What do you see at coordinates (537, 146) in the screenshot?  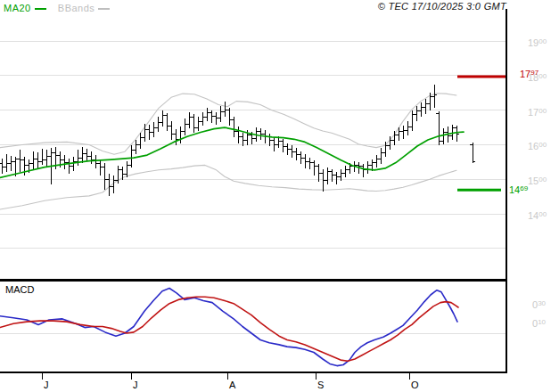 I see `price-axis-label: 1600` at bounding box center [537, 146].